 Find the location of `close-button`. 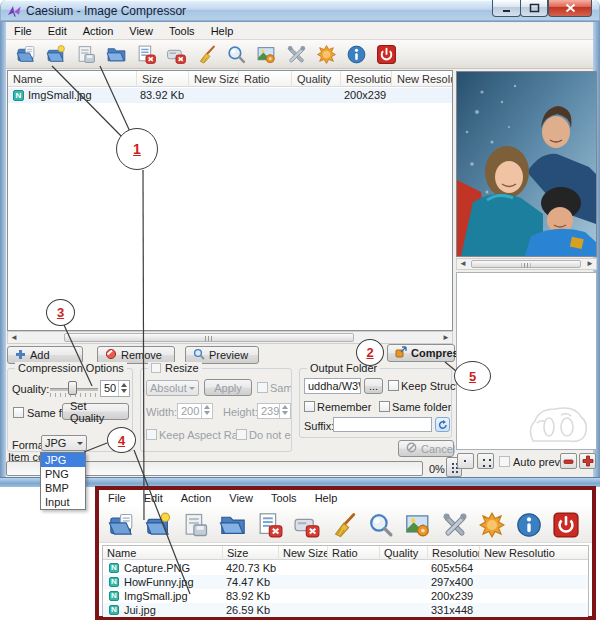

close-button is located at coordinates (570, 8).